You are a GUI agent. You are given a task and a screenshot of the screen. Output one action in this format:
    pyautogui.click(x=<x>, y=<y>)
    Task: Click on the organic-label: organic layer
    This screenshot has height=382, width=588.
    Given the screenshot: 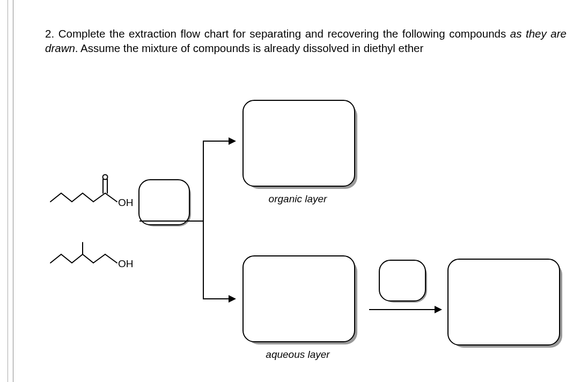 What is the action you would take?
    pyautogui.click(x=298, y=199)
    